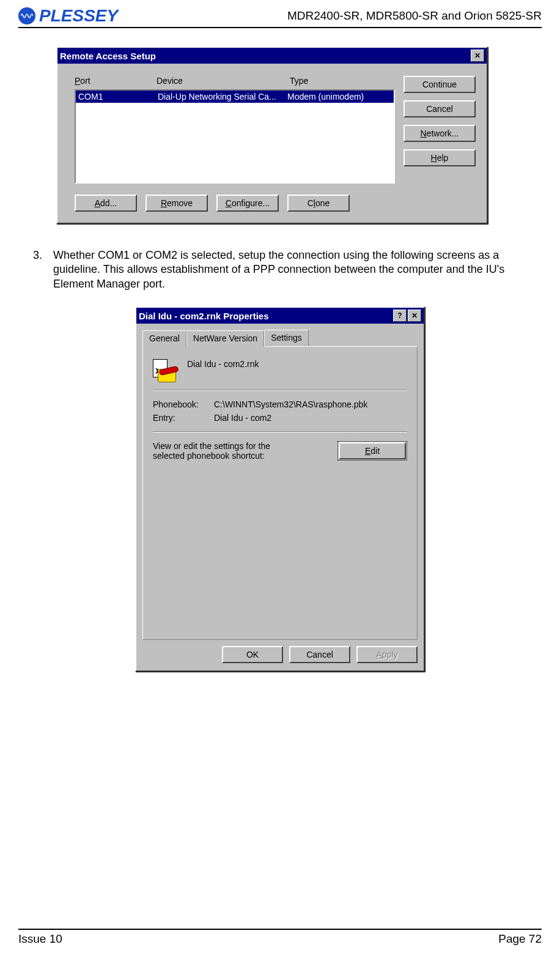  I want to click on network-button: Network..., so click(440, 133).